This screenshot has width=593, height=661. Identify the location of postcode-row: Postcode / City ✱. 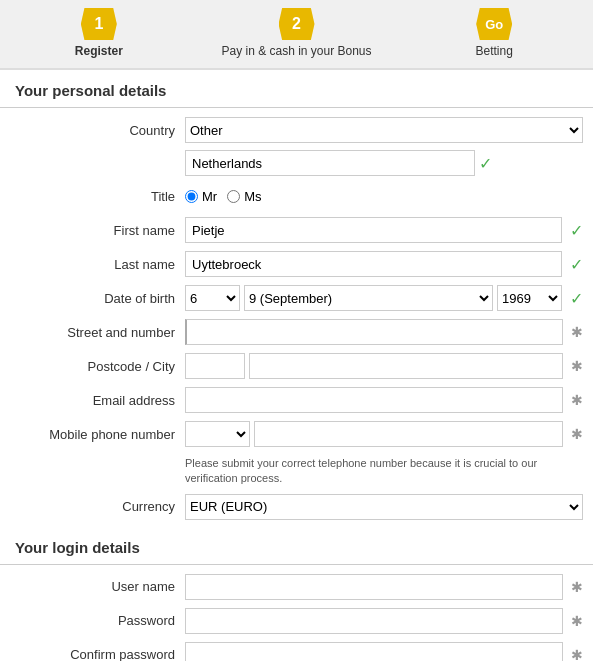
(296, 366).